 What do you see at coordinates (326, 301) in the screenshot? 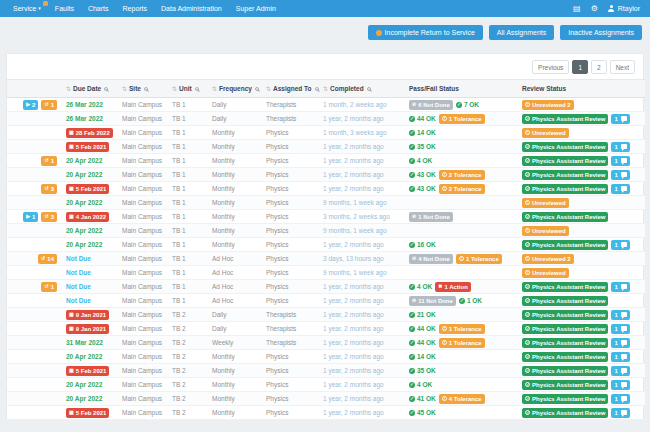
I see `table-row: Not DueMain CampusTB 1Ad HocPhysics1 yea…` at bounding box center [326, 301].